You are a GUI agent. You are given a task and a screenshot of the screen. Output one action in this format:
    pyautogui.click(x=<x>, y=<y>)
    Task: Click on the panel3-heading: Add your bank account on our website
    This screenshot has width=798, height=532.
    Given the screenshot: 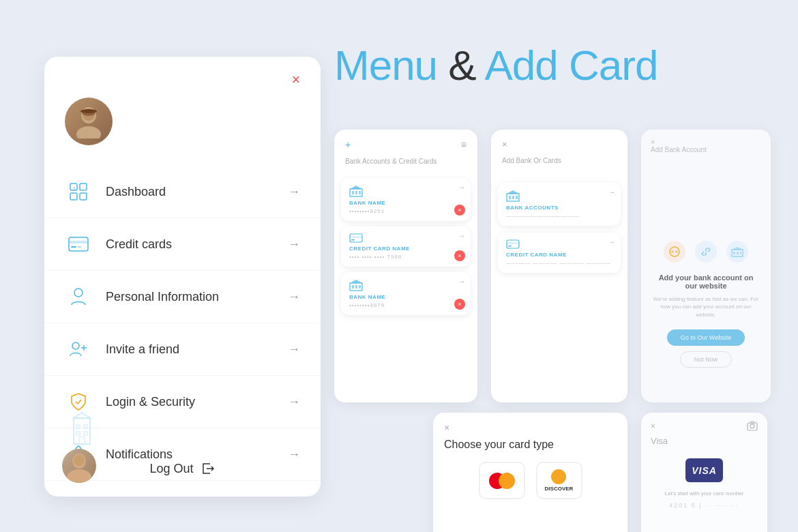 What is the action you would take?
    pyautogui.click(x=706, y=282)
    